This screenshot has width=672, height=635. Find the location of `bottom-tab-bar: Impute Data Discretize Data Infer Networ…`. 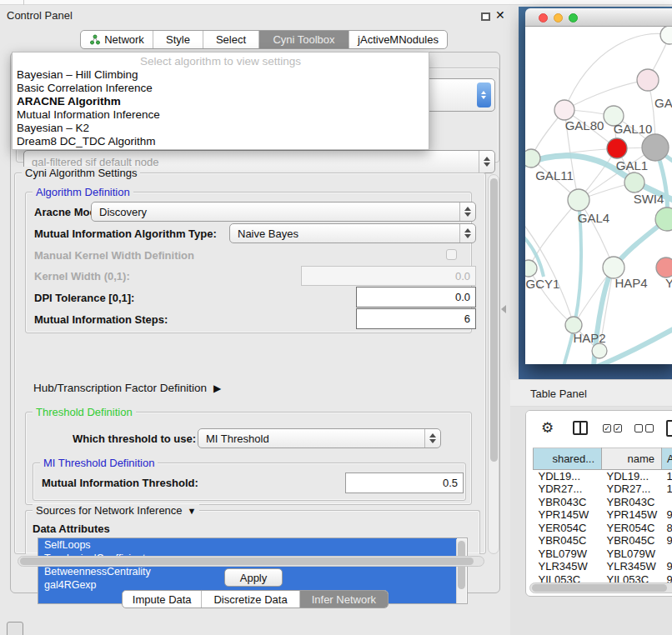

bottom-tab-bar: Impute Data Discretize Data Infer Networ… is located at coordinates (255, 599).